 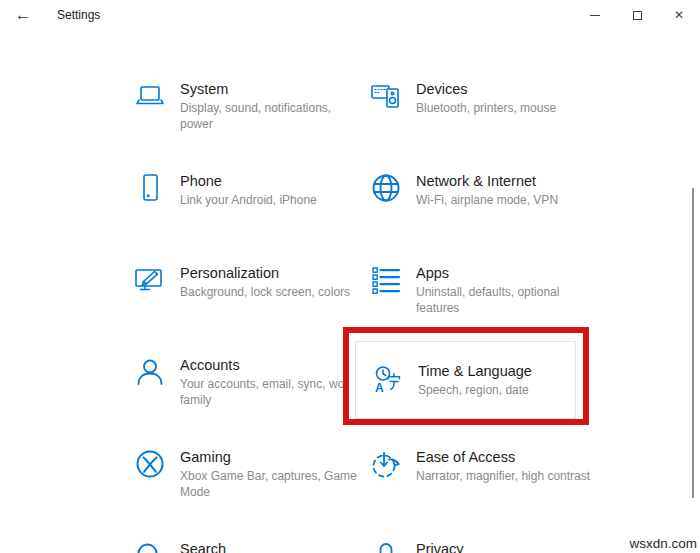 I want to click on tile-subtitle: Link your Android, iPhone, so click(x=248, y=200).